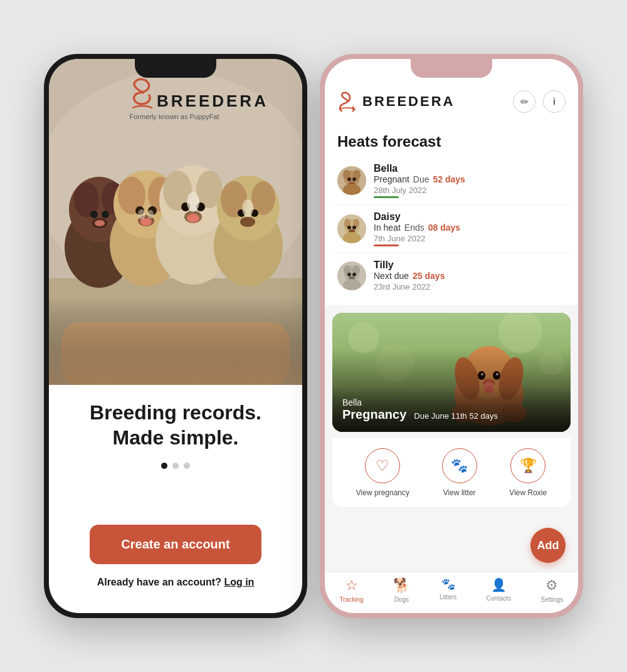 This screenshot has height=672, width=627. What do you see at coordinates (470, 191) in the screenshot?
I see `bella-date: 28th July 2022` at bounding box center [470, 191].